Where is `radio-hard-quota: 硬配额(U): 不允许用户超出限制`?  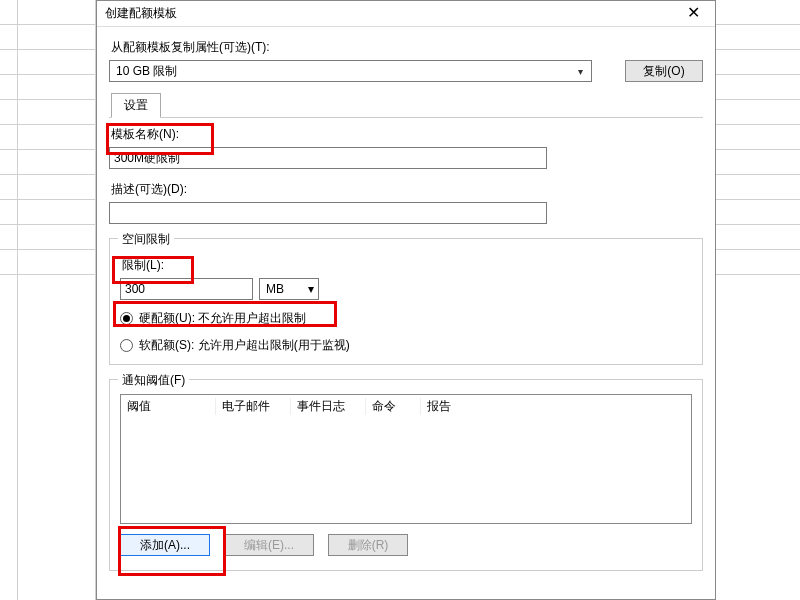
radio-hard-quota: 硬配额(U): 不允许用户超出限制 is located at coordinates (406, 318).